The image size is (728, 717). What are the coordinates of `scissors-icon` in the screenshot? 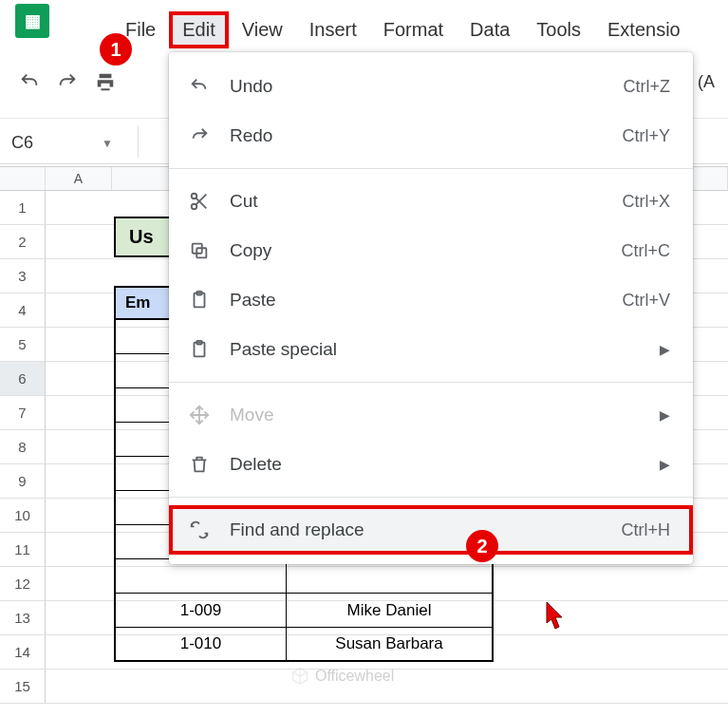 It's located at (199, 201).